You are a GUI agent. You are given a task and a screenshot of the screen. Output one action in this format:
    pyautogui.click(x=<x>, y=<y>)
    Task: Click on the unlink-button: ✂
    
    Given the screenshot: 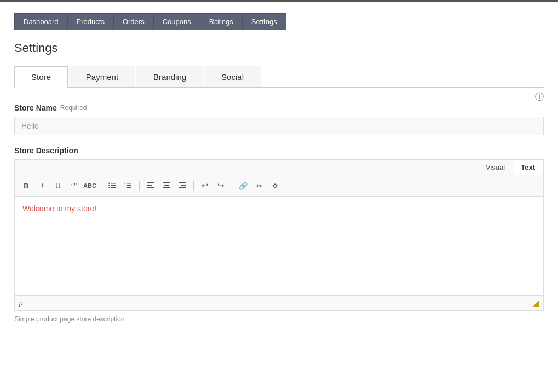 What is the action you would take?
    pyautogui.click(x=259, y=186)
    